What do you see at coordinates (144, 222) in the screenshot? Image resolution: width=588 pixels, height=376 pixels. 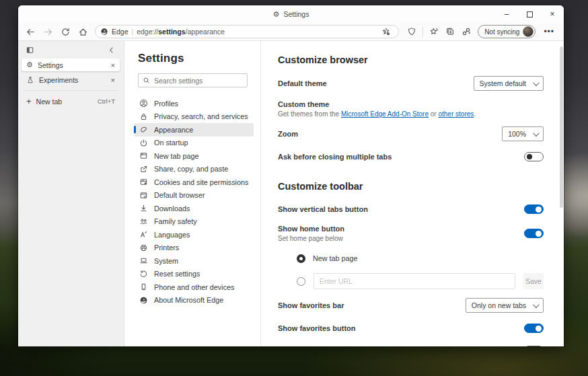 I see `family-safety-icon` at bounding box center [144, 222].